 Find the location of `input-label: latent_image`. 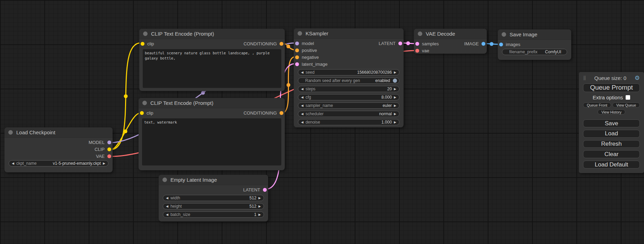

input-label: latent_image is located at coordinates (315, 64).